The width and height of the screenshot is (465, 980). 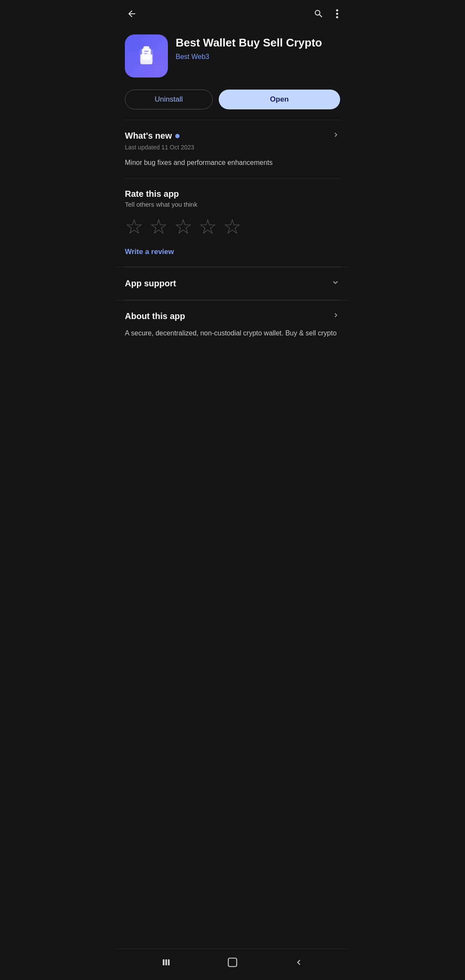 I want to click on star-4: ☆, so click(x=208, y=227).